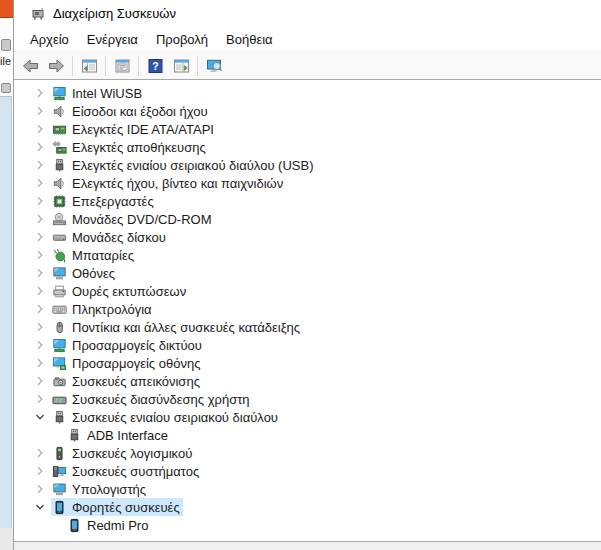 The height and width of the screenshot is (550, 601). What do you see at coordinates (168, 183) in the screenshot?
I see `tree-node: Ελεγκτές ήχου, βίντεο και παιχνιδιών` at bounding box center [168, 183].